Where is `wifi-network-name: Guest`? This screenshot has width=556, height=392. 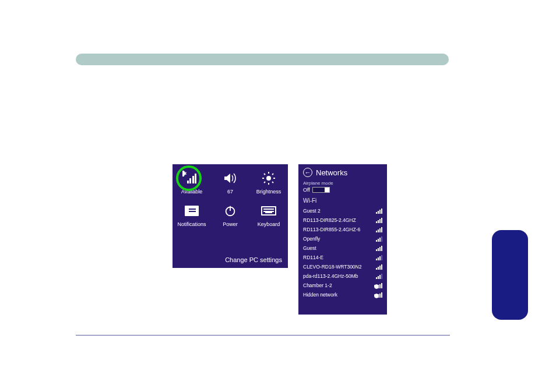
wifi-network-name: Guest is located at coordinates (310, 248).